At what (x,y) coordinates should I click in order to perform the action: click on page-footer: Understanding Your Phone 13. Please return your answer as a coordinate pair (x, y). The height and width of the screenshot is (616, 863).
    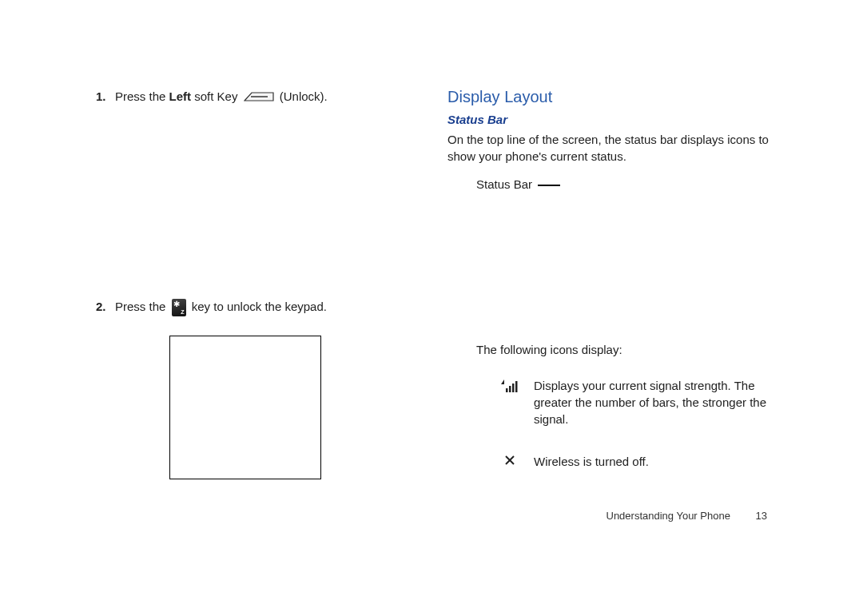
    Looking at the image, I should click on (687, 516).